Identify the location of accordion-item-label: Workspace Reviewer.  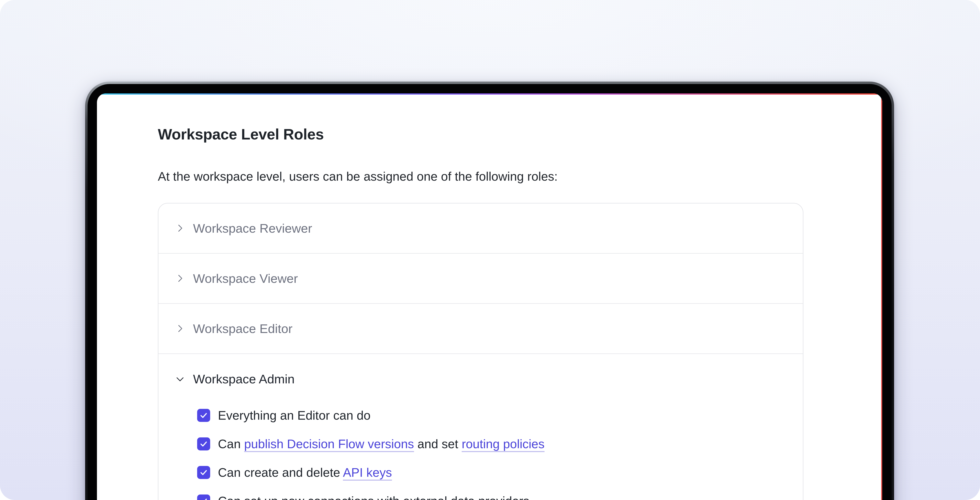
(253, 228).